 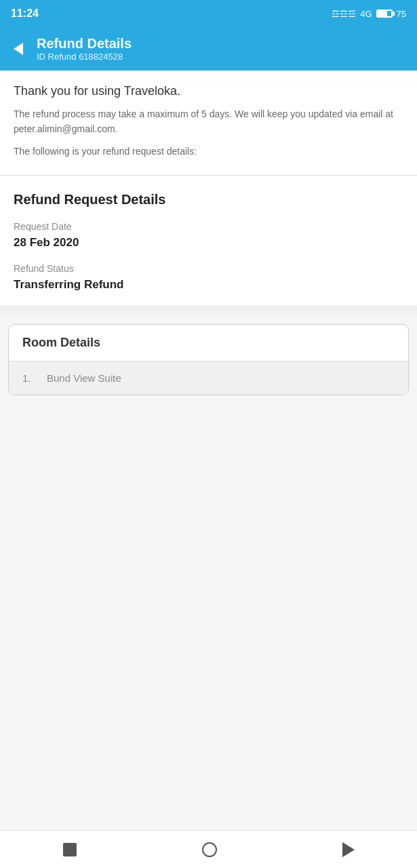 What do you see at coordinates (209, 240) in the screenshot?
I see `refund-details-section: Refund Request Details Request Date 28 F…` at bounding box center [209, 240].